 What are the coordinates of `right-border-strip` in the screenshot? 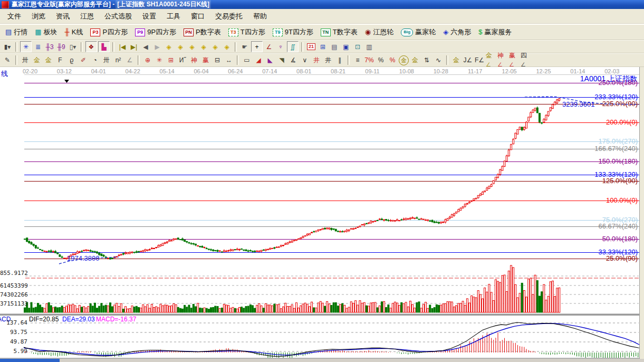 It's located at (641, 213).